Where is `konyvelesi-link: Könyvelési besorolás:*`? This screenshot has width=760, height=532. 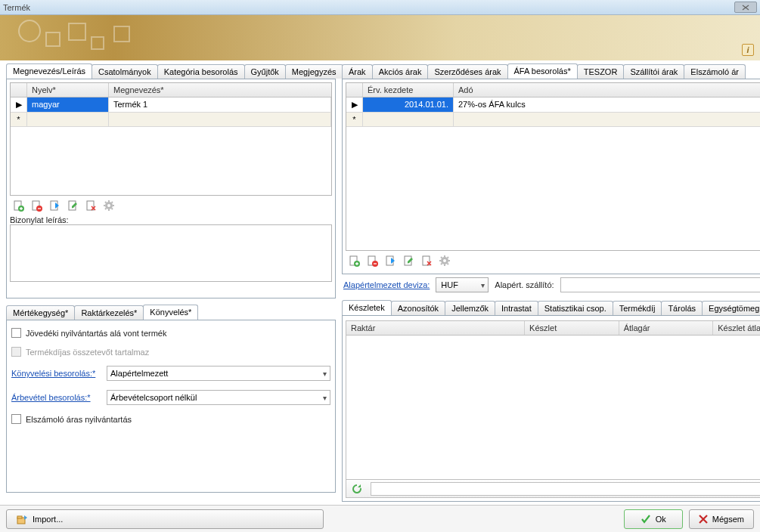 konyvelesi-link: Könyvelési besorolás:* is located at coordinates (57, 373).